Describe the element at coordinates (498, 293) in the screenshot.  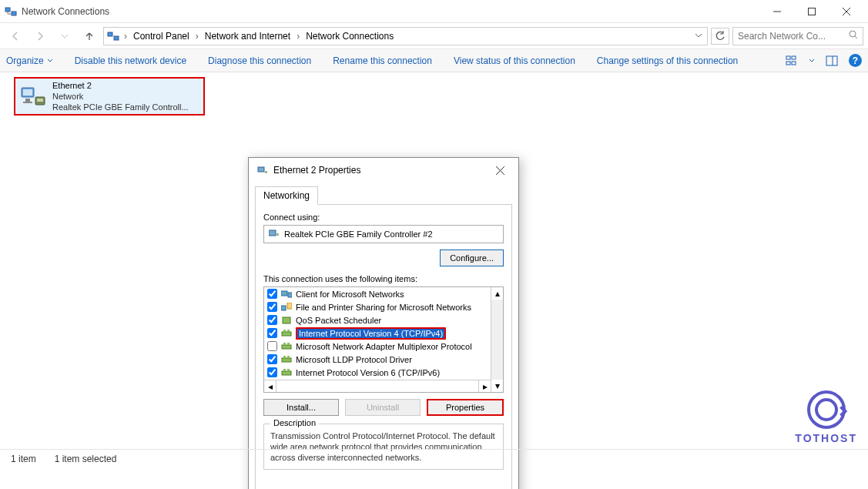
I see `scroll-up-icon: ▴` at that location.